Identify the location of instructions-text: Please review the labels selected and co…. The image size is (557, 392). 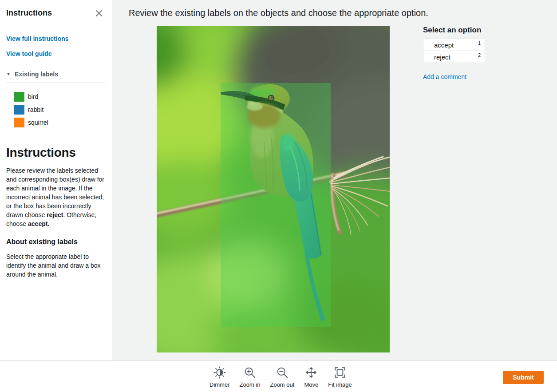
(55, 193).